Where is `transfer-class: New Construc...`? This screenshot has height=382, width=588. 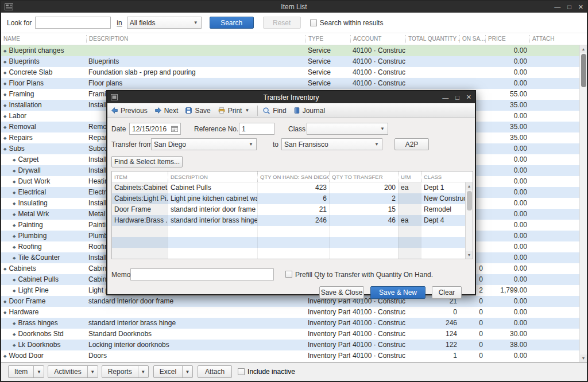
transfer-class: New Construc... is located at coordinates (443, 198).